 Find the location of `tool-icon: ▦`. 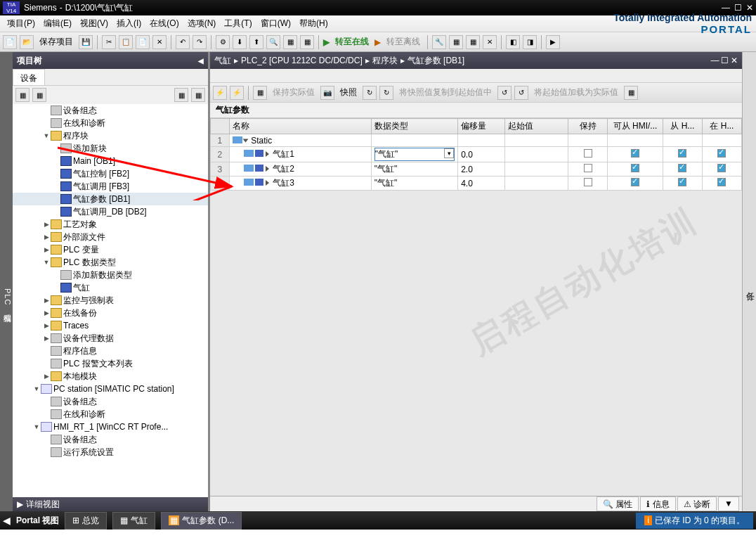

tool-icon: ▦ is located at coordinates (290, 42).